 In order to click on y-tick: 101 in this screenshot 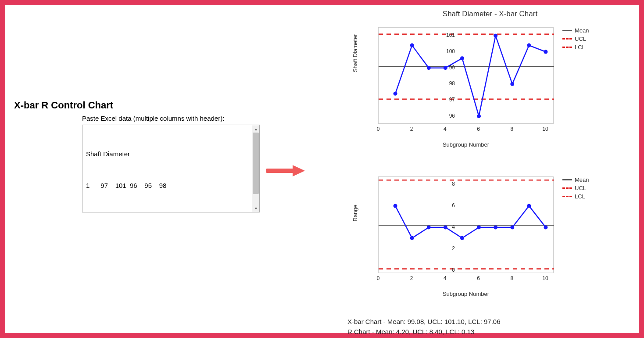, I will do `click(446, 35)`.